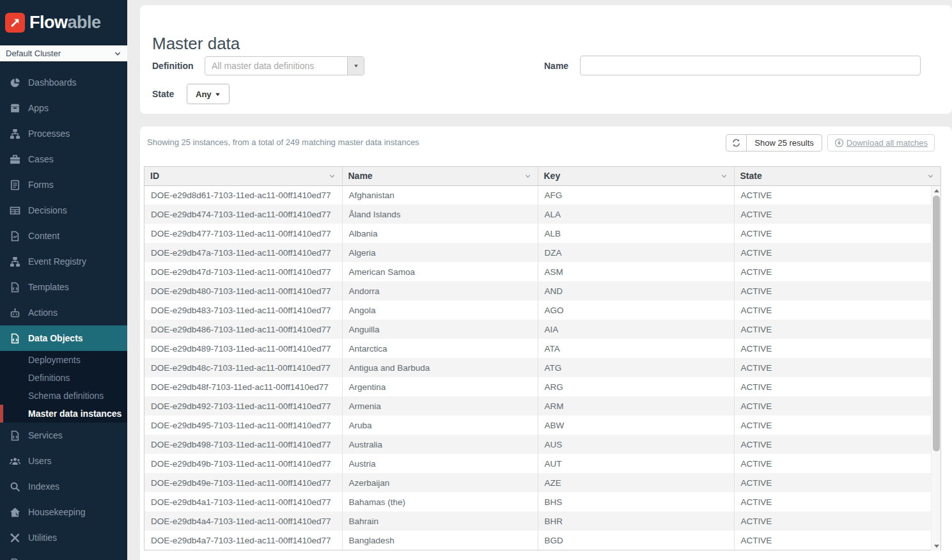  I want to click on sidebar-item-label: Content, so click(43, 236).